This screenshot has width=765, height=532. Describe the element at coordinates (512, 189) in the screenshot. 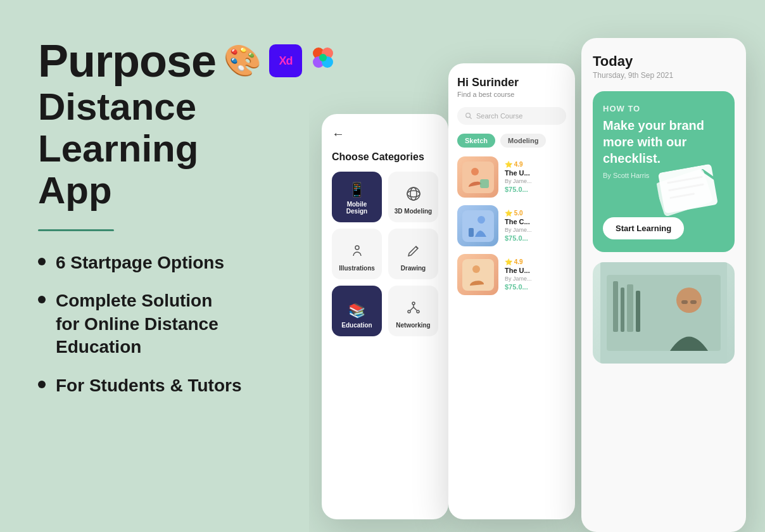

I see `phone-right-inner: Hi Surinder Find a best course Search Co…` at that location.